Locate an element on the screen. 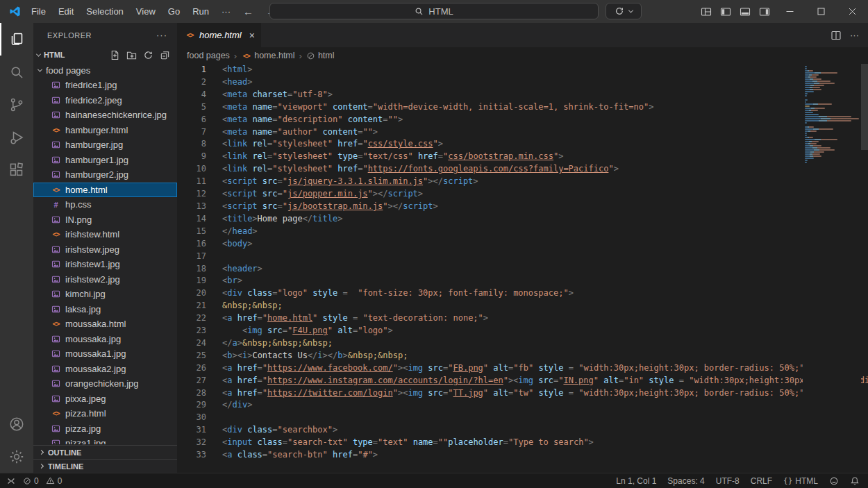  menu-edit: Edit is located at coordinates (66, 11).